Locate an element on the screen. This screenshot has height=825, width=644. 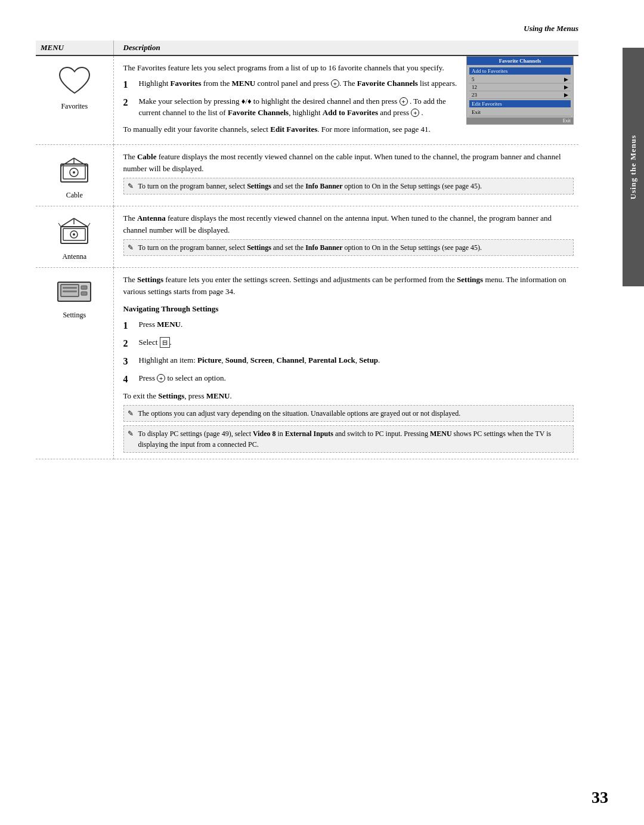
cable-icon is located at coordinates (74, 169).